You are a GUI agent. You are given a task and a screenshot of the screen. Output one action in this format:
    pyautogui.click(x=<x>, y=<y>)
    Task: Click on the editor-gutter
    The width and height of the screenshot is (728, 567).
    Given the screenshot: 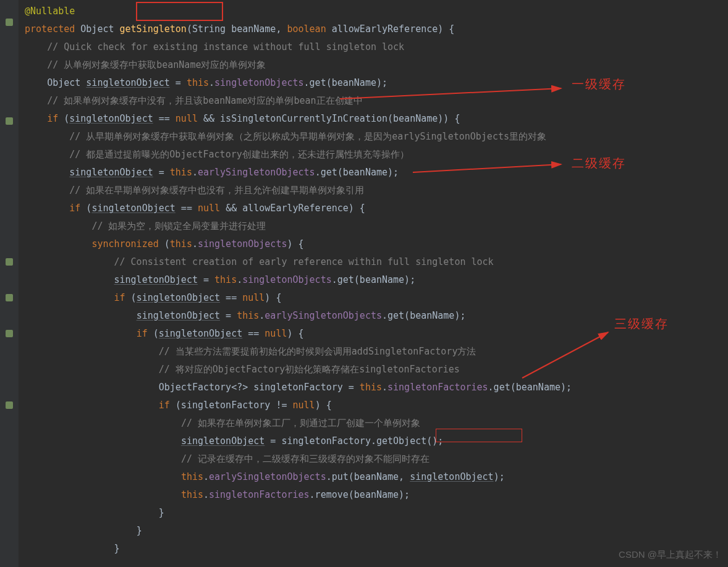 What is the action you would take?
    pyautogui.click(x=9, y=284)
    